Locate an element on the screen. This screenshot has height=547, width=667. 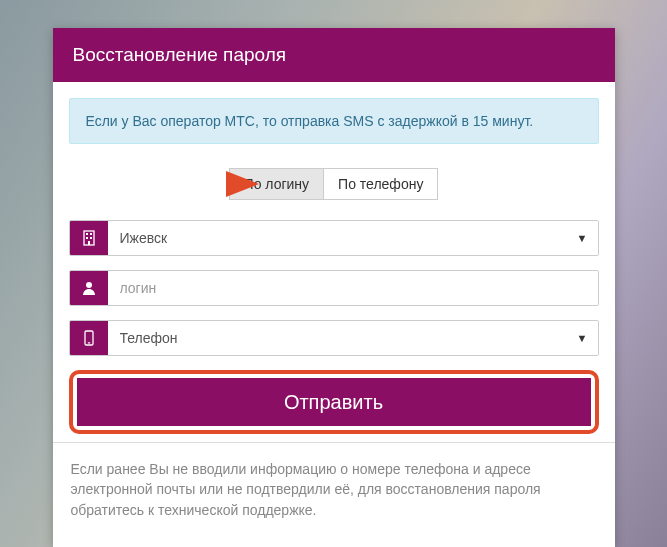
tab-by-phone: По телефону is located at coordinates (380, 184).